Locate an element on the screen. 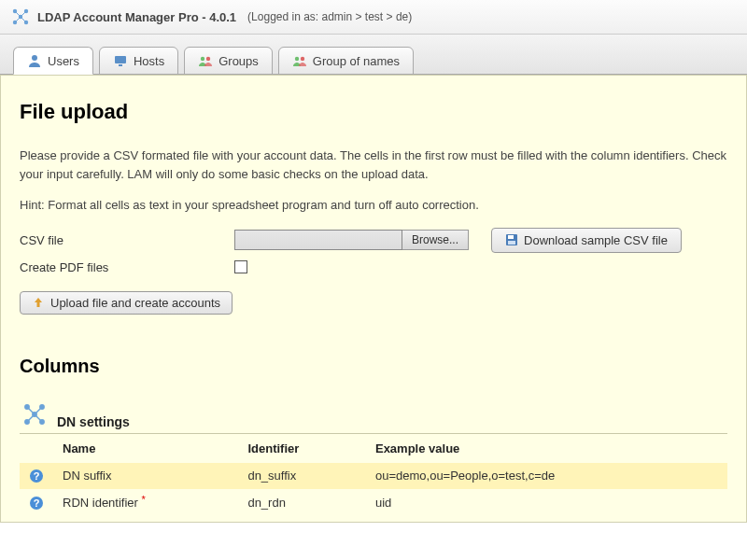 The image size is (747, 560). columns-heading: Columns is located at coordinates (374, 366).